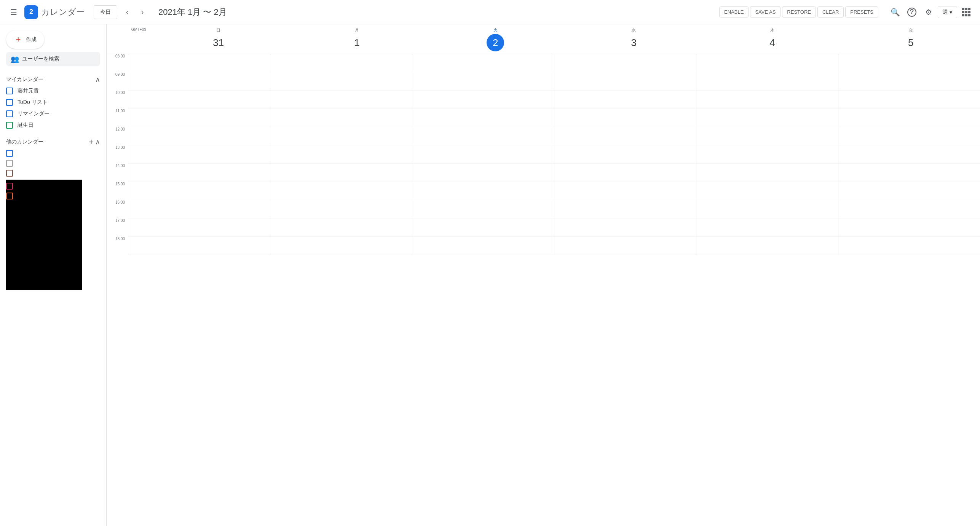  Describe the element at coordinates (734, 12) in the screenshot. I see `enable-button: ENABLE` at that location.